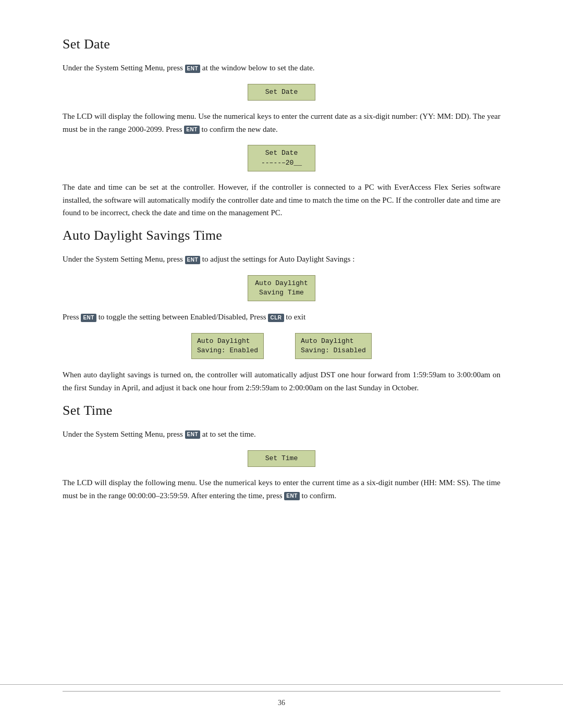 Image resolution: width=563 pixels, height=728 pixels. Describe the element at coordinates (282, 158) in the screenshot. I see `lcd-set-date-2-wrap: Set Date --–--–20__` at that location.